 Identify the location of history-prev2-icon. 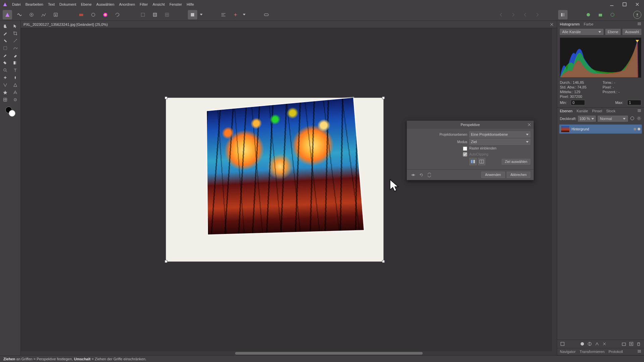
(525, 15).